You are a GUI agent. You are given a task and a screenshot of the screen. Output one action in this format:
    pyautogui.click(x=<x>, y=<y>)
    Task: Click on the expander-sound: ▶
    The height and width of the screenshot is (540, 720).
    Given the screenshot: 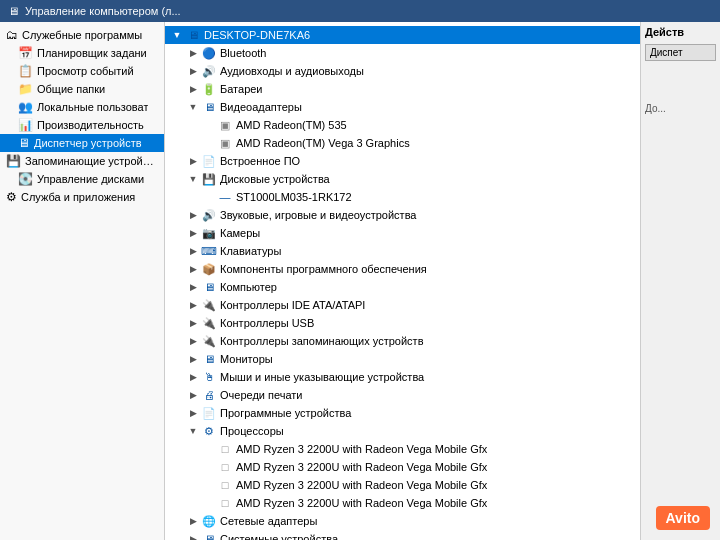 What is the action you would take?
    pyautogui.click(x=193, y=215)
    